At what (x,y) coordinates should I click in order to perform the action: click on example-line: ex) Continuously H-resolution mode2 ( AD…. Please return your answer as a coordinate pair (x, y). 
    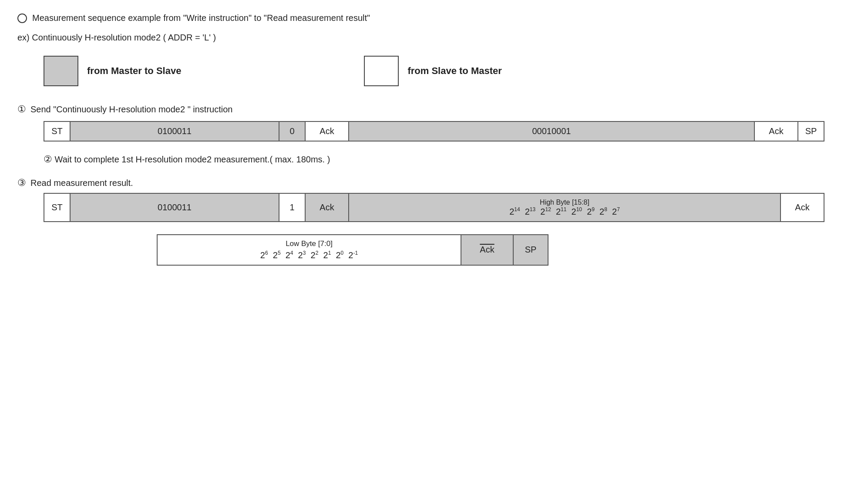
    Looking at the image, I should click on (434, 37).